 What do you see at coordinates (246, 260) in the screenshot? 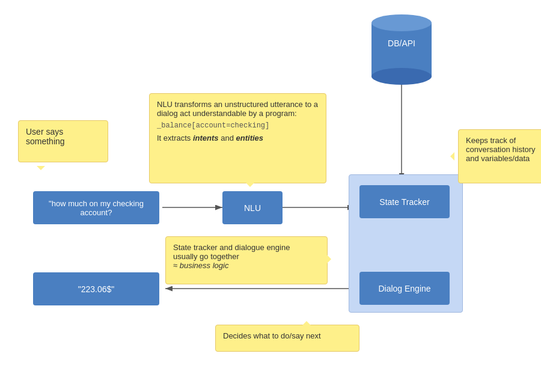
I see `together-tooltip: State tracker and dialogue engine usuall…` at bounding box center [246, 260].